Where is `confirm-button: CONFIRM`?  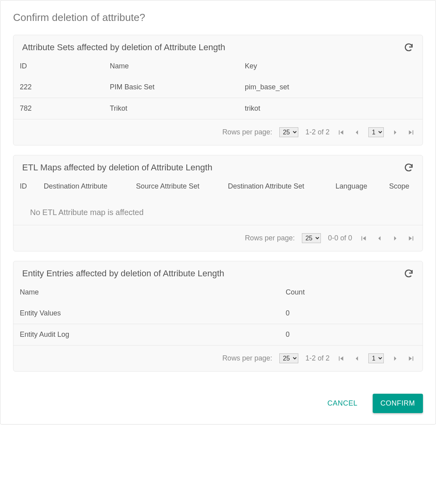
confirm-button: CONFIRM is located at coordinates (398, 403).